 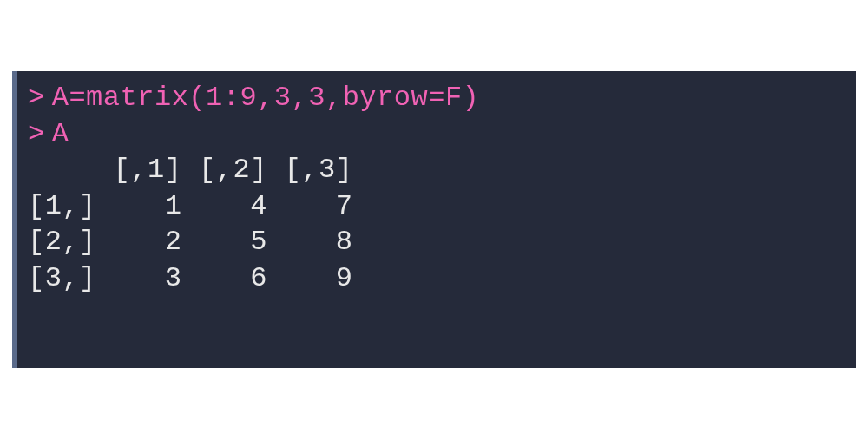 I want to click on console-input-line: > A, so click(x=437, y=135).